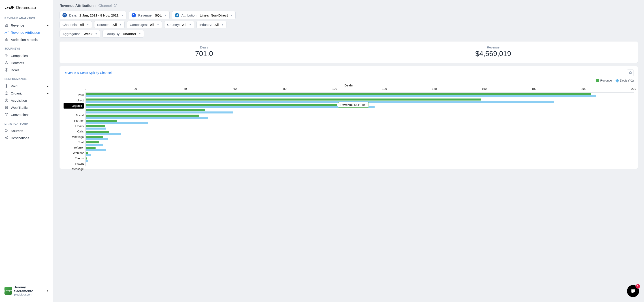  I want to click on sidebar-item-attribution-models: Attribution Models, so click(26, 39).